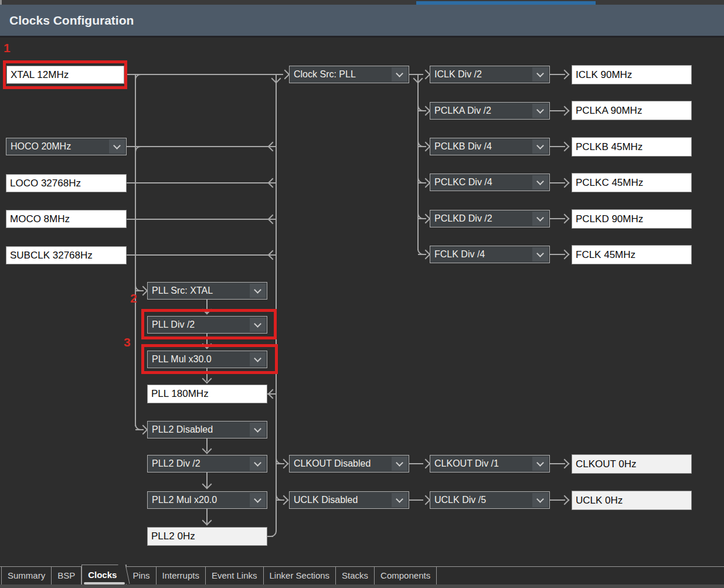 The image size is (724, 588). Describe the element at coordinates (349, 74) in the screenshot. I see `clock-src-select: Clock Src: PLL` at that location.